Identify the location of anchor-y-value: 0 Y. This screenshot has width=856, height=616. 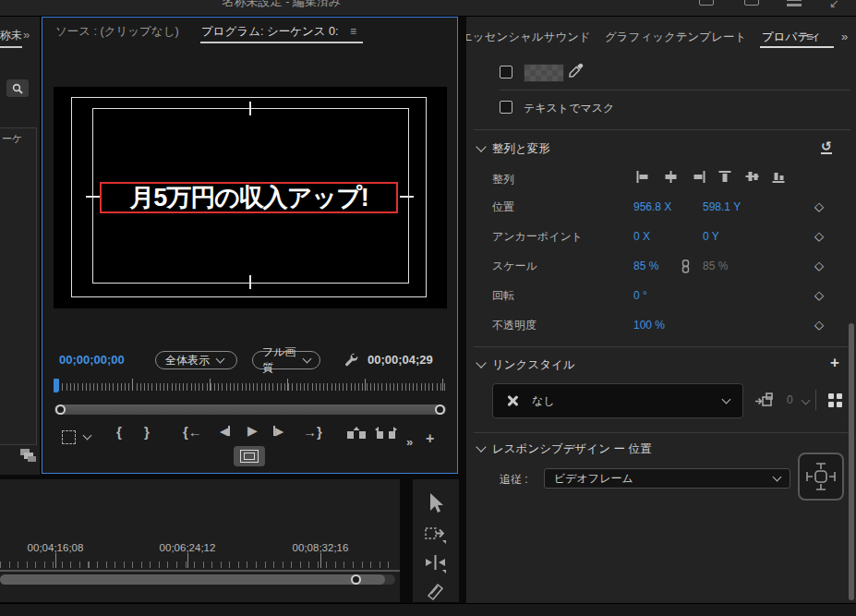
(711, 236).